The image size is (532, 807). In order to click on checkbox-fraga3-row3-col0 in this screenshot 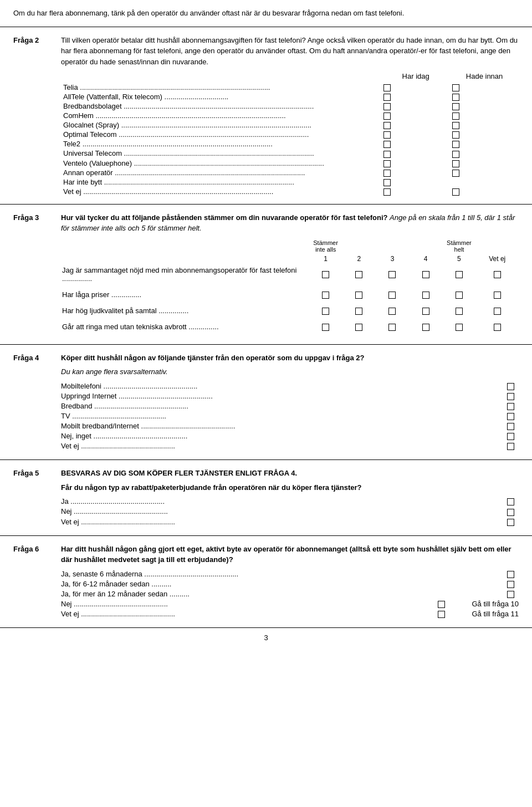, I will do `click(325, 327)`.